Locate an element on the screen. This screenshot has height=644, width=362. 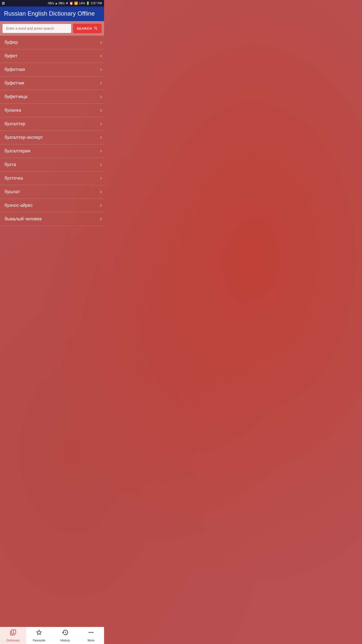
signal-icon: 📶 is located at coordinates (76, 3).